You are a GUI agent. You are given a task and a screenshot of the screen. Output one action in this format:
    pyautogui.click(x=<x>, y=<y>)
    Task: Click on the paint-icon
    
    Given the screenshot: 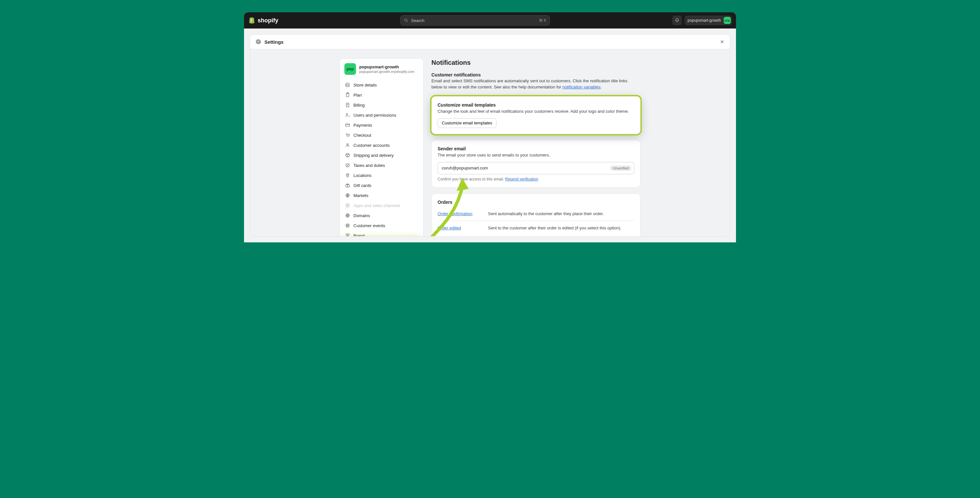 What is the action you would take?
    pyautogui.click(x=348, y=235)
    